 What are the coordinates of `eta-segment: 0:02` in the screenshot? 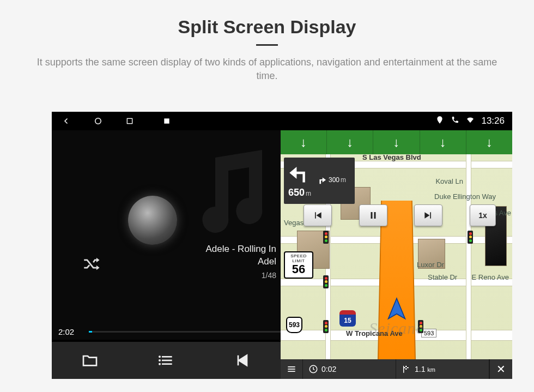 It's located at (350, 369).